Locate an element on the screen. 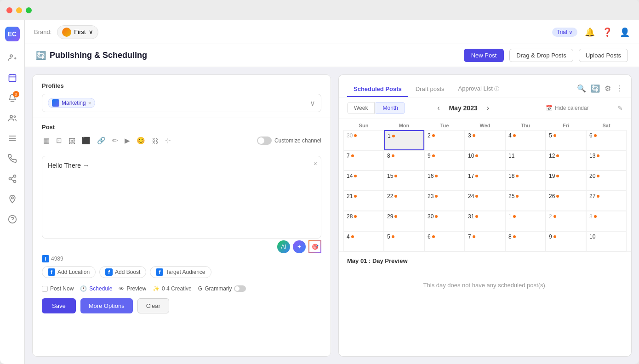  calendar-cell: 14 is located at coordinates (364, 181).